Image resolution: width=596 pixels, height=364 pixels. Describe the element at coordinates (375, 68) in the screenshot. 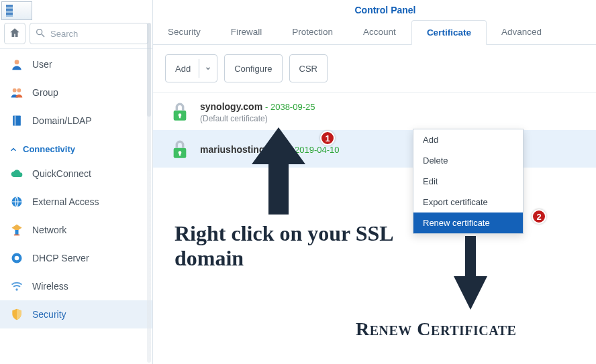

I see `toolbar: Add Configure CSR` at that location.